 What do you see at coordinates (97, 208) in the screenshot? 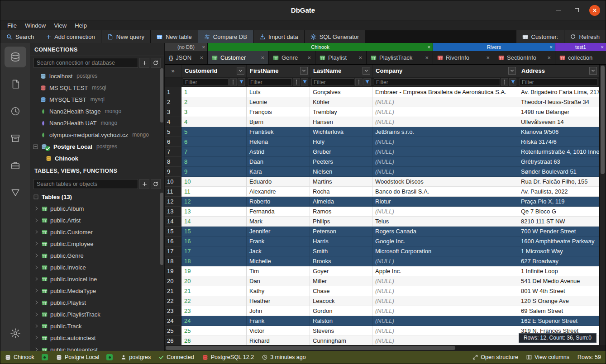
I see `table-item: public.Album` at bounding box center [97, 208].